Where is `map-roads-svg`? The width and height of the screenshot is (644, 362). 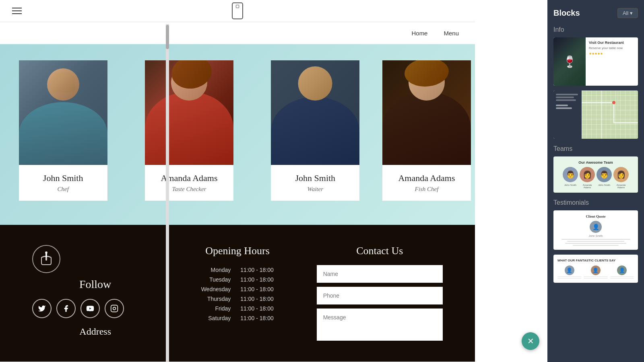 map-roads-svg is located at coordinates (610, 115).